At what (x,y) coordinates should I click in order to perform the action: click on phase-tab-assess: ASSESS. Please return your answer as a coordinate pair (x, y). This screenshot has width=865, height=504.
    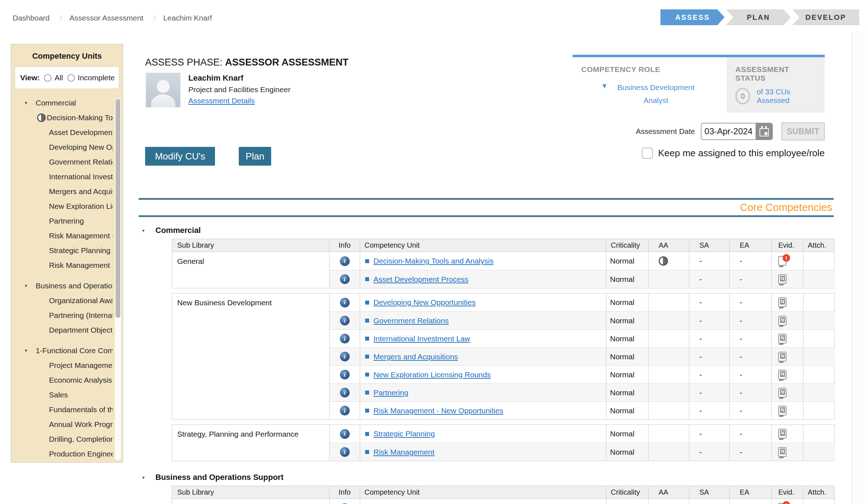
    Looking at the image, I should click on (693, 17).